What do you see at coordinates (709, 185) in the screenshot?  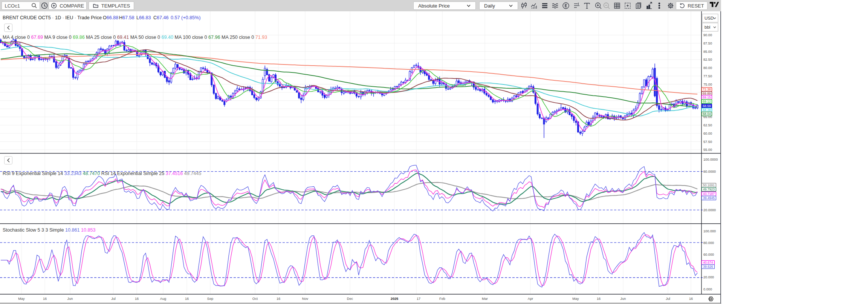 I see `svg-text: 50.1691` at bounding box center [709, 185].